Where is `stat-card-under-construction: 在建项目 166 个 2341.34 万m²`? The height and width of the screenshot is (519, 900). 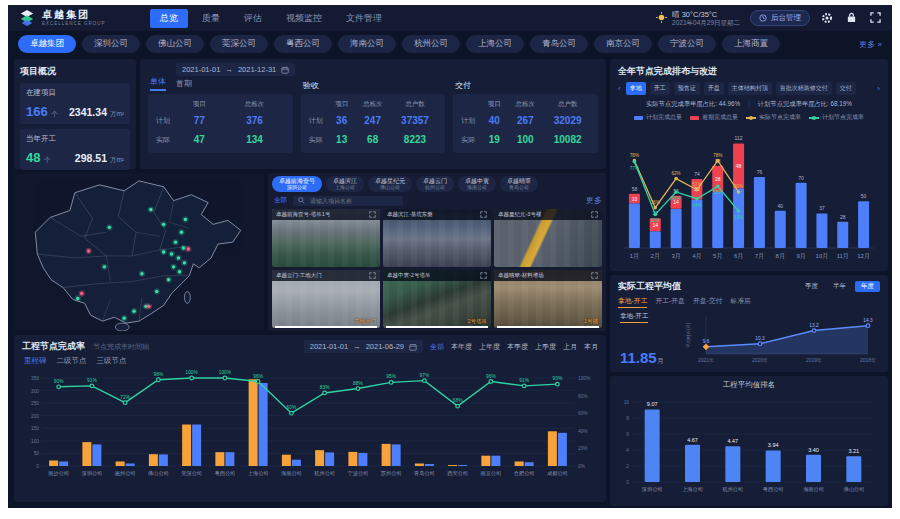 stat-card-under-construction: 在建项目 166 个 2341.34 万m² is located at coordinates (75, 104).